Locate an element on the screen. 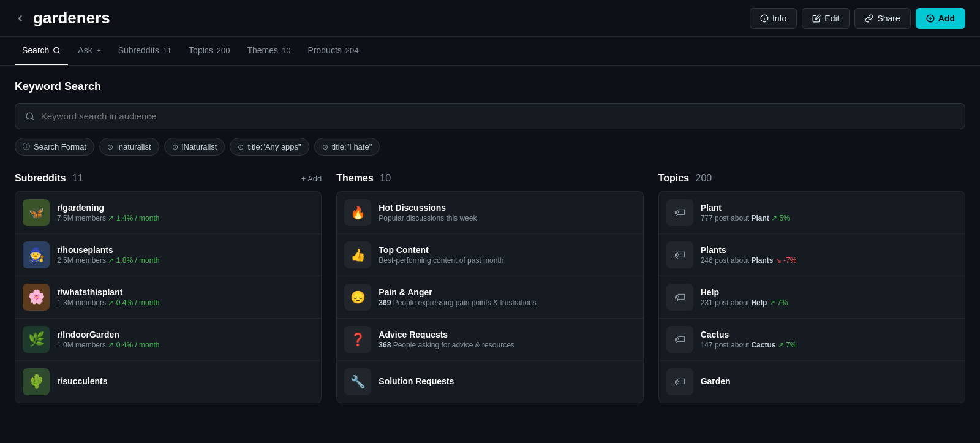  theme-item-solution-requests: 🔧 Solution Requests is located at coordinates (490, 382).